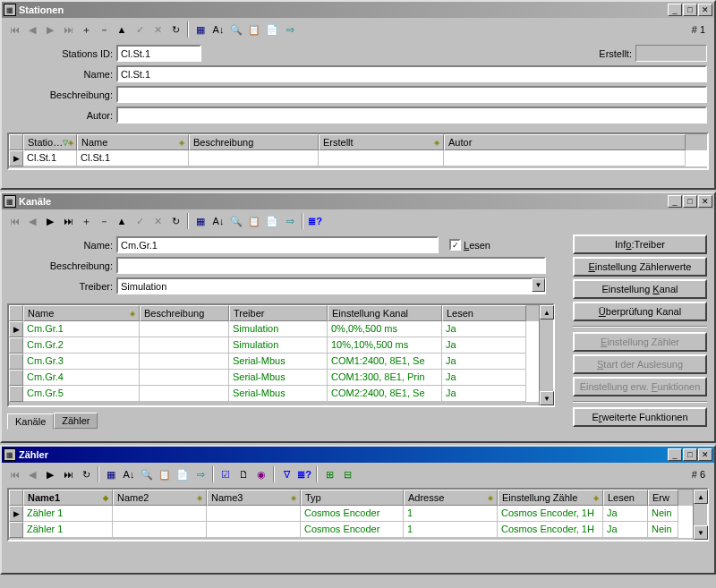 The height and width of the screenshot is (588, 716). I want to click on beschreibung-input, so click(412, 95).